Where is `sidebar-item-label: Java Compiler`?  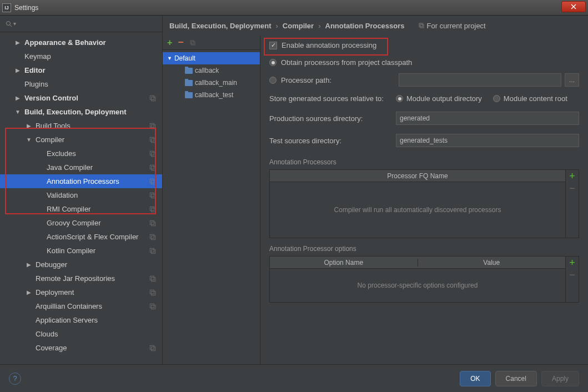
sidebar-item-label: Java Compiler is located at coordinates (98, 168).